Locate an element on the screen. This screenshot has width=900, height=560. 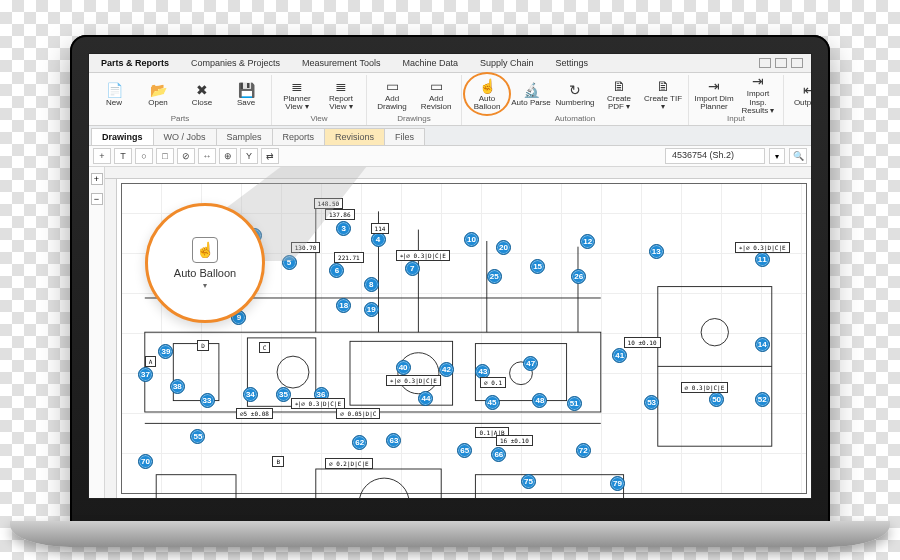
search-icon: 🔍 is located at coordinates (798, 156).